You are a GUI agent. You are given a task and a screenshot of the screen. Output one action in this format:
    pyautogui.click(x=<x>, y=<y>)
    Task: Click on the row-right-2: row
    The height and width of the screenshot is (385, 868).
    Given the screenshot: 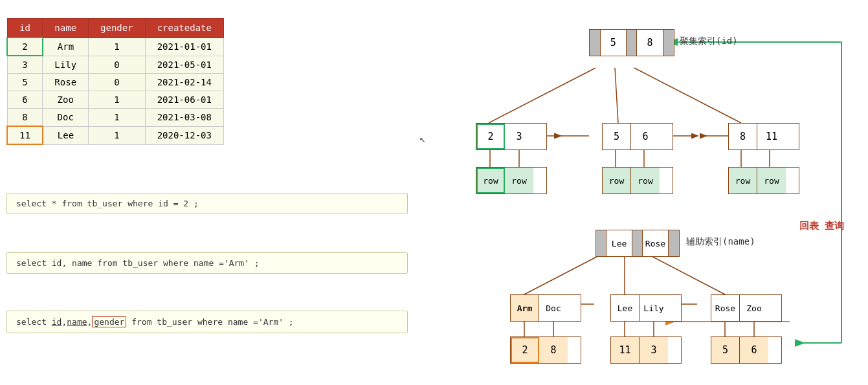 What is the action you would take?
    pyautogui.click(x=772, y=181)
    